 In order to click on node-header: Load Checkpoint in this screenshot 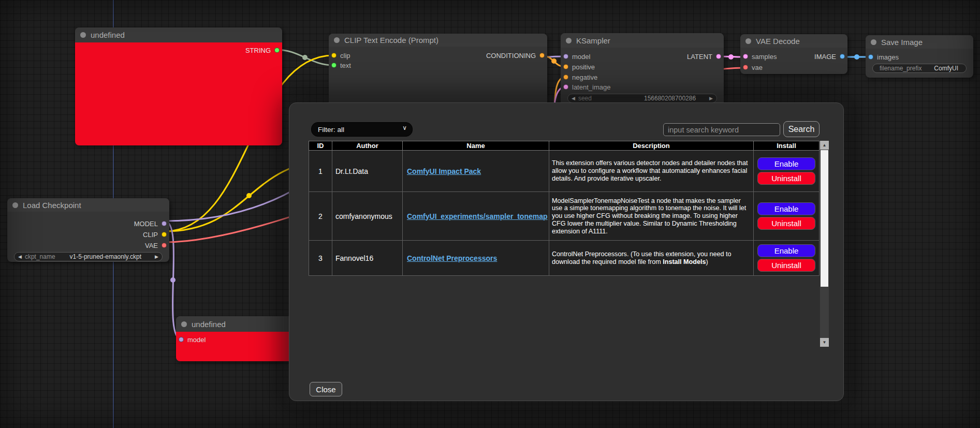, I will do `click(88, 205)`.